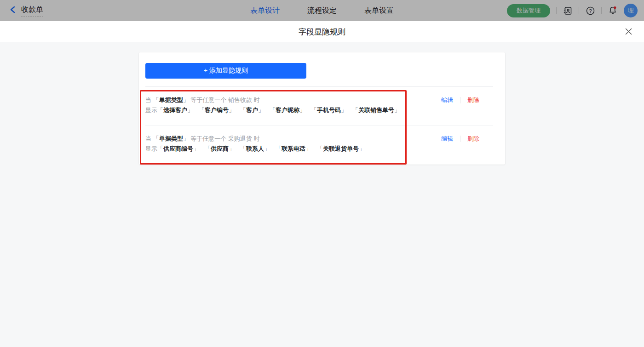 Image resolution: width=644 pixels, height=347 pixels. I want to click on rule-text: 当 「单据类型」 等于任意一个 采购退货 时 显示「供应商编号」「供应商」「联系…, so click(255, 144).